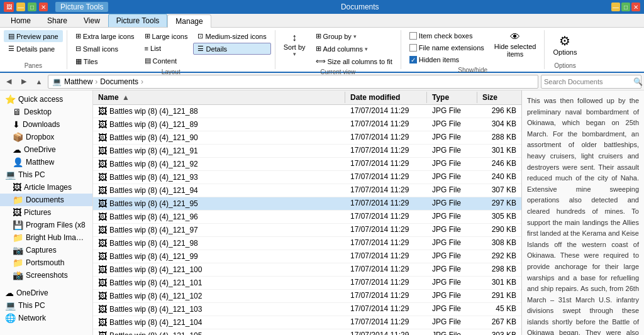 This screenshot has height=335, width=644. Describe the element at coordinates (47, 293) in the screenshot. I see `sidebar-item-onedrive2: ☁ OneDrive` at that location.